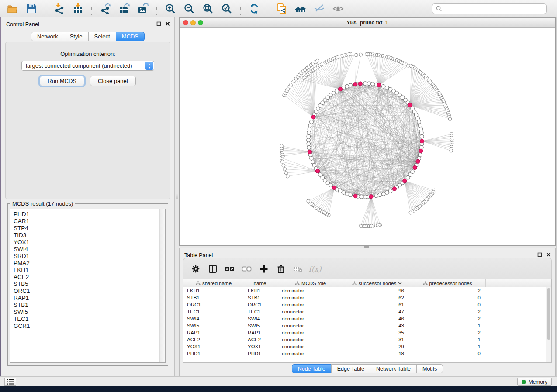 This screenshot has width=557, height=392. What do you see at coordinates (76, 37) in the screenshot?
I see `tab-style: Style` at bounding box center [76, 37].